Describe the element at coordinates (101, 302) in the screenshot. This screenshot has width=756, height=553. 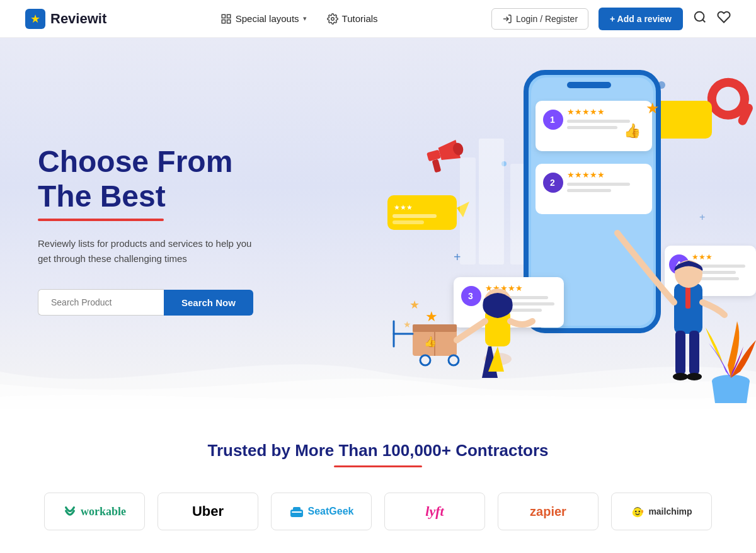
I see `search-input` at that location.